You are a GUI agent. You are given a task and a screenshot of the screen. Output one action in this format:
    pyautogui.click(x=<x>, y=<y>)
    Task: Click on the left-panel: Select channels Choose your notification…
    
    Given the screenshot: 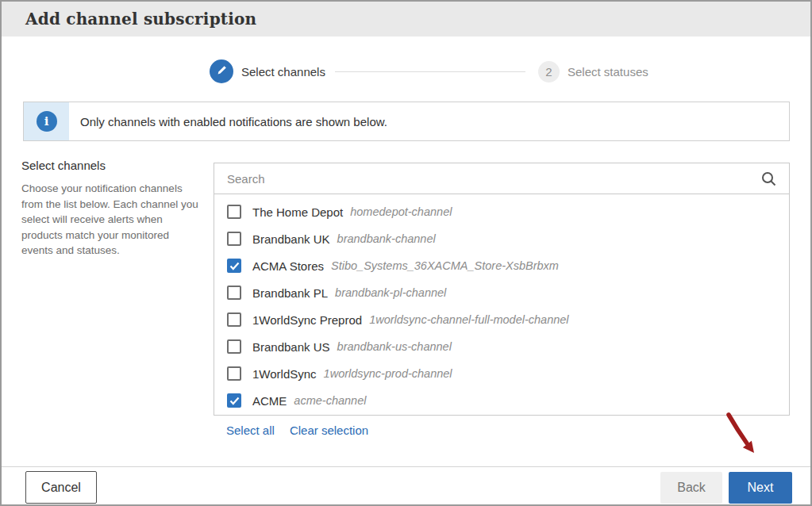 What is the action you would take?
    pyautogui.click(x=112, y=209)
    